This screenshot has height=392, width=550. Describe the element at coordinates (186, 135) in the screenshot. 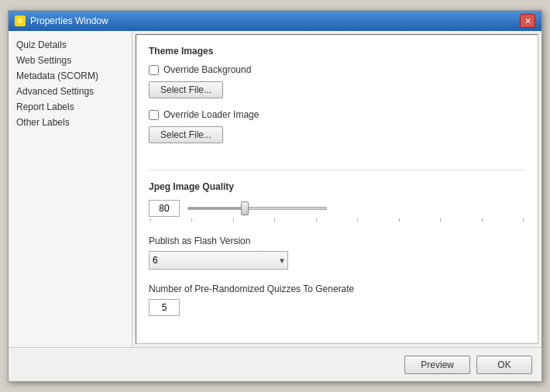

I see `select-file-loader-button: Select File...` at that location.